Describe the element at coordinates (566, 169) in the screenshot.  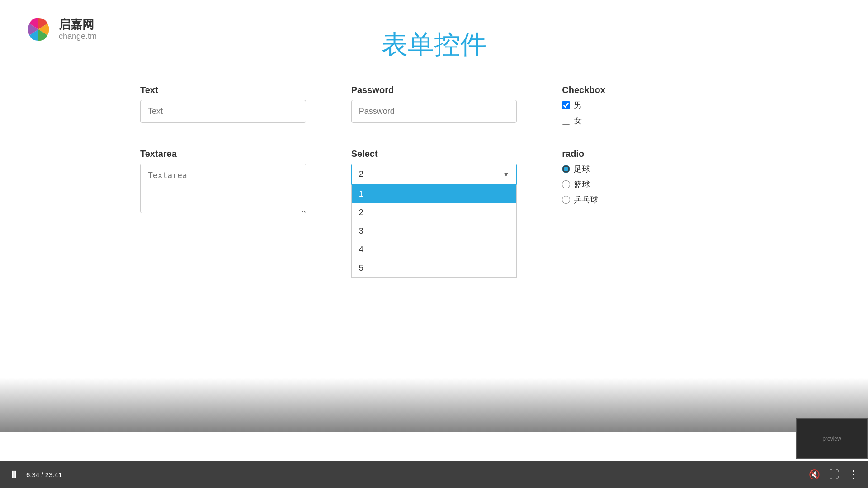
I see `radio-football` at that location.